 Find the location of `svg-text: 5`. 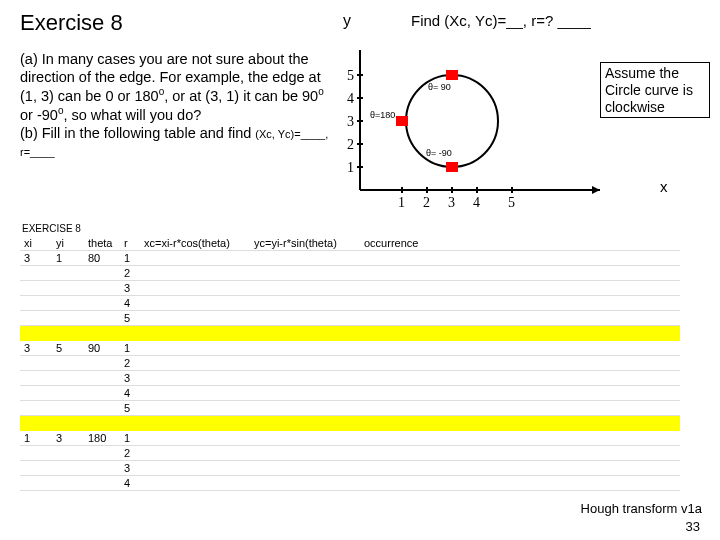

svg-text: 5 is located at coordinates (350, 76).